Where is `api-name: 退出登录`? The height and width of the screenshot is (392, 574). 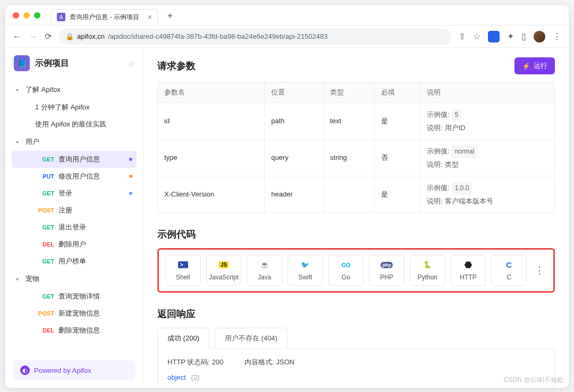 api-name: 退出登录 is located at coordinates (96, 227).